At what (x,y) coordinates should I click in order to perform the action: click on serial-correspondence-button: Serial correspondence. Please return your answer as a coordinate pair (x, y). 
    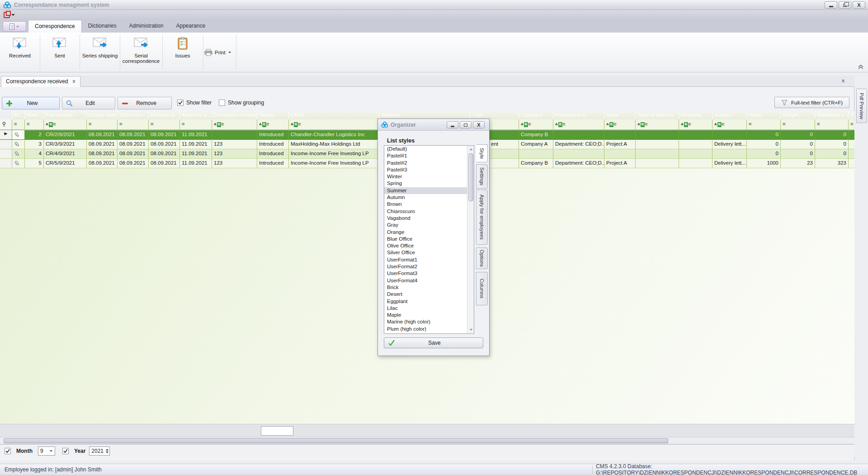
    Looking at the image, I should click on (141, 52).